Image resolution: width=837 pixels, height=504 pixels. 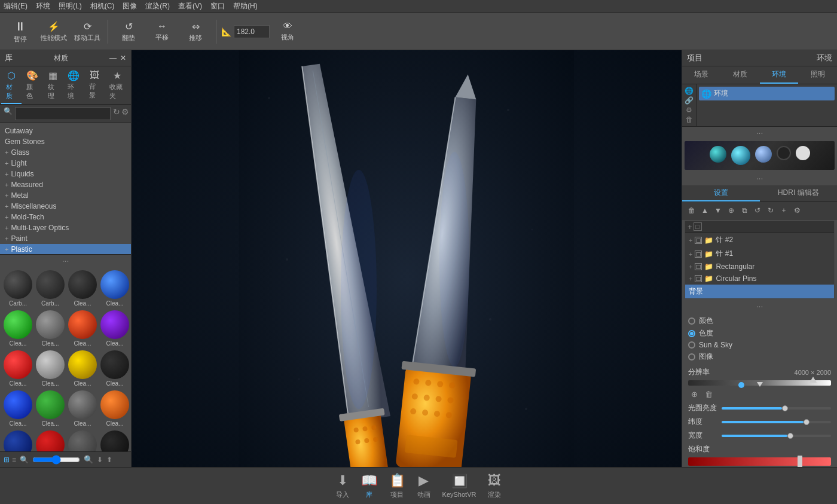 What do you see at coordinates (109, 460) in the screenshot?
I see `upload-icon: ⬆` at bounding box center [109, 460].